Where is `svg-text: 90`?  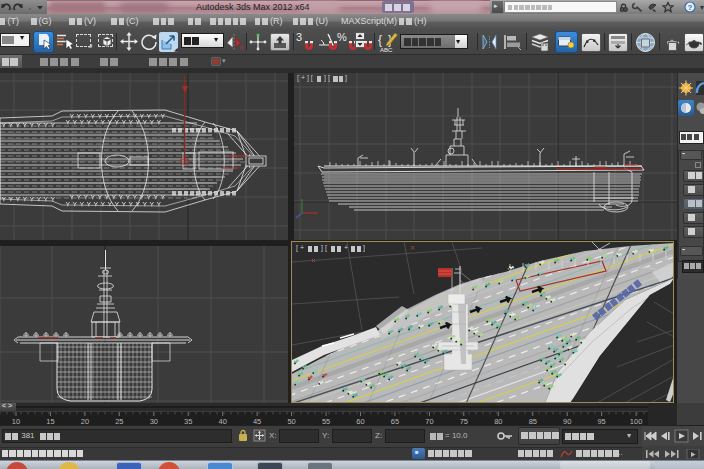 svg-text: 90 is located at coordinates (567, 421).